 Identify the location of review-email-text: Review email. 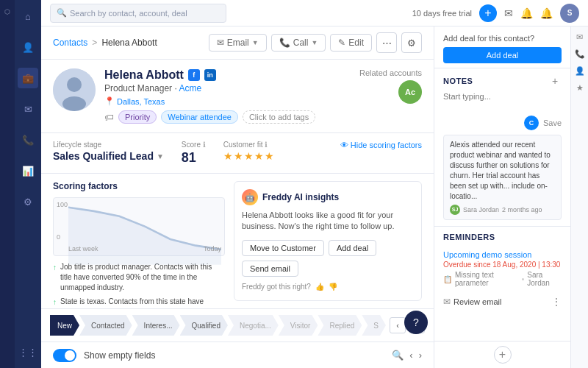
(478, 302).